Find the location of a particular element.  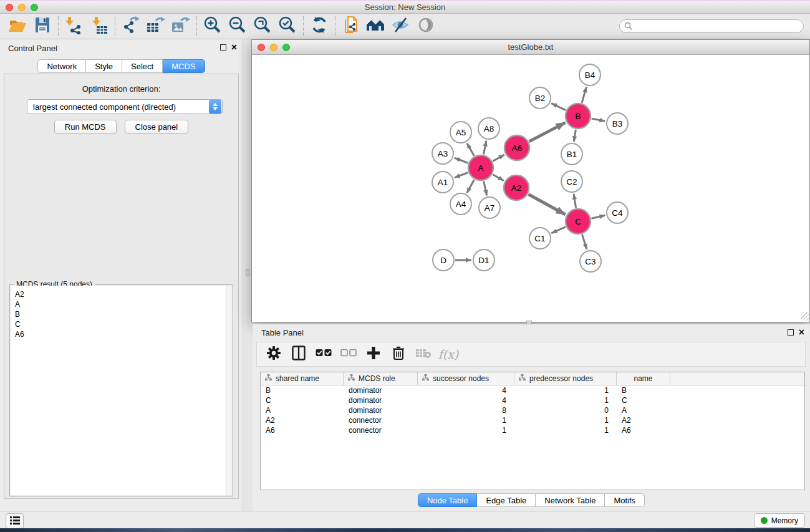

tab-node-table: Node Table is located at coordinates (448, 500).